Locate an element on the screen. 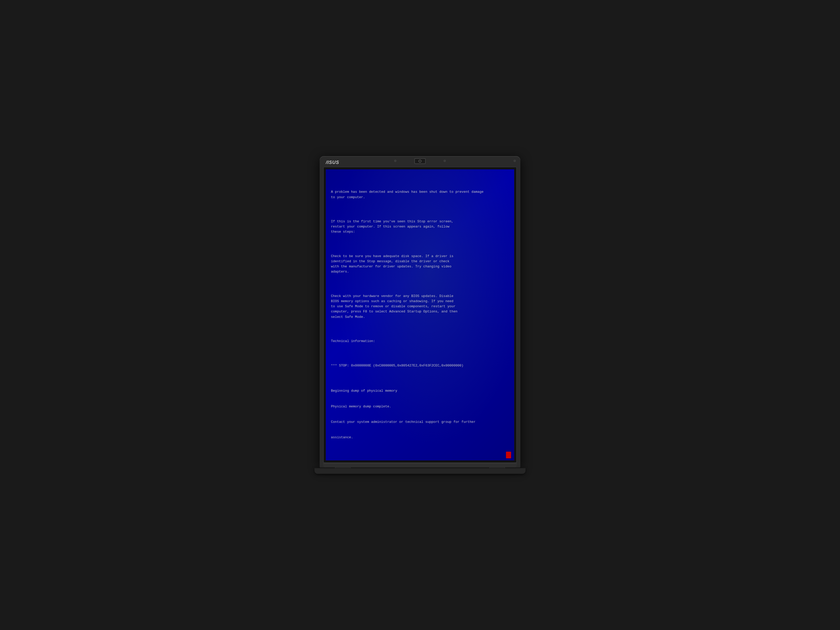  screen-bezel: A problem has been detected and windows … is located at coordinates (420, 315).